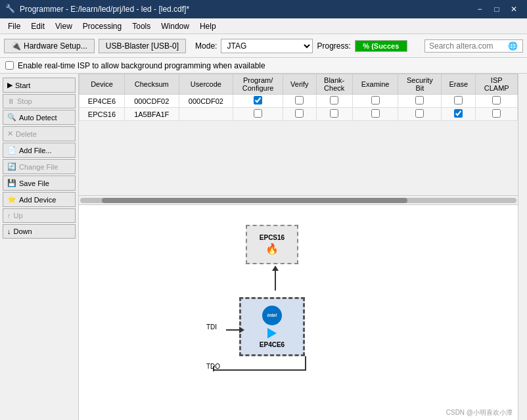 The width and height of the screenshot is (527, 420). Describe the element at coordinates (376, 100) in the screenshot. I see `examine-0-checkbox` at that location.